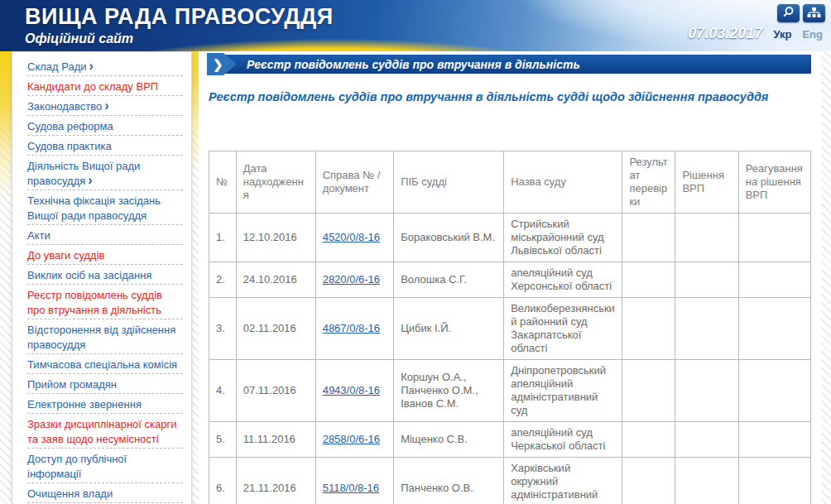  Describe the element at coordinates (102, 432) in the screenshot. I see `sidebar-item-label: Зразки дисциплінарної скарги та заяв щод…` at that location.